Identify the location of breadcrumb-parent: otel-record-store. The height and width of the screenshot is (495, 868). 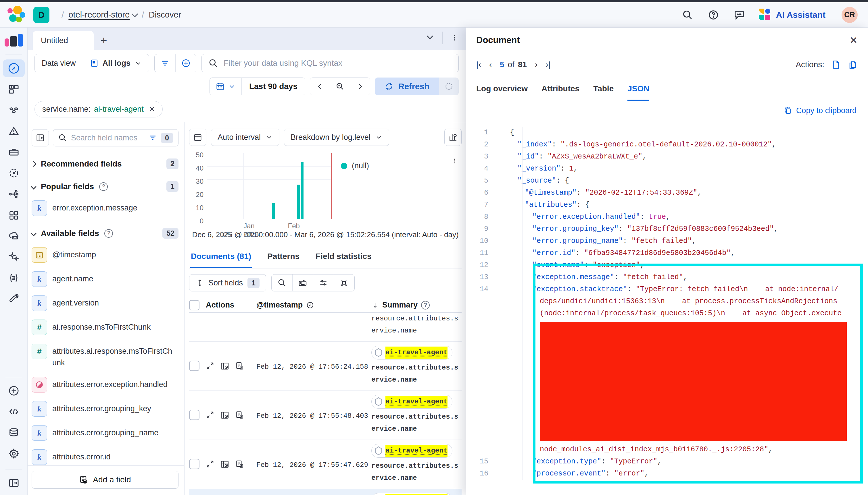
(103, 15).